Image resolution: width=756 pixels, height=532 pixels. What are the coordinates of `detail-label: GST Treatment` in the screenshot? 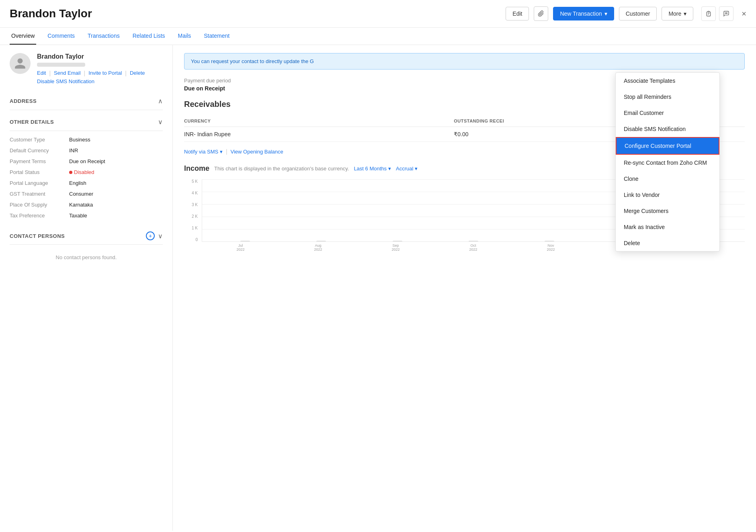 It's located at (38, 194).